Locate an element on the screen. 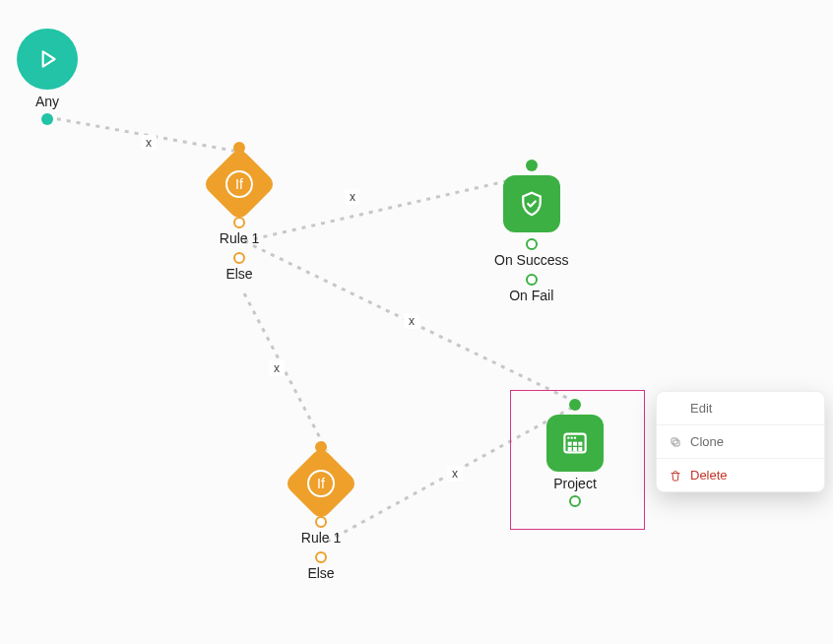 This screenshot has height=644, width=833. project-grid-icon is located at coordinates (575, 443).